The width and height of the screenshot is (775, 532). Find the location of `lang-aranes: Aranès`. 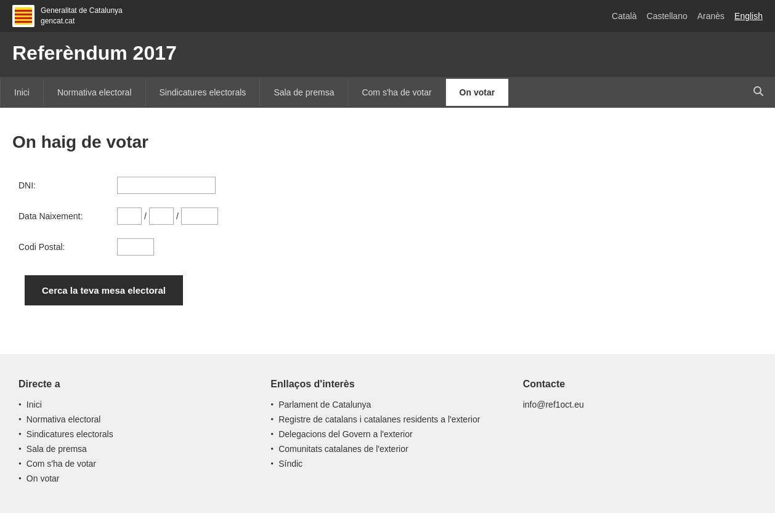

lang-aranes: Aranès is located at coordinates (711, 16).